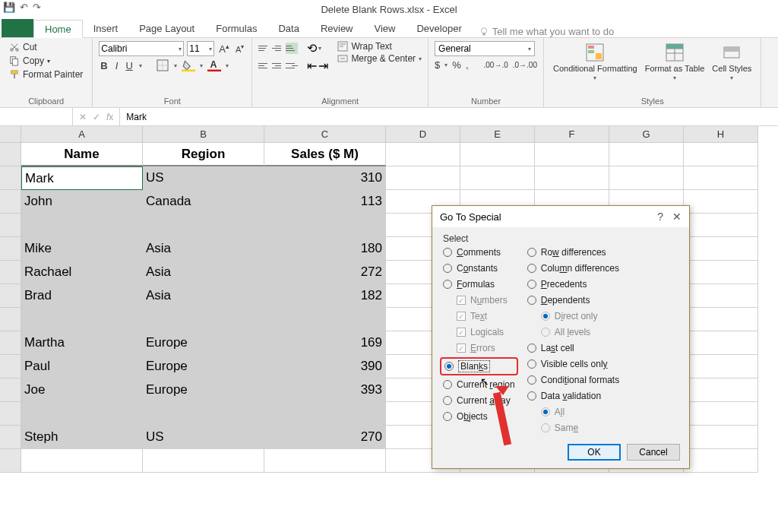 The height and width of the screenshot is (532, 778). I want to click on cell-region: Asia, so click(204, 272).